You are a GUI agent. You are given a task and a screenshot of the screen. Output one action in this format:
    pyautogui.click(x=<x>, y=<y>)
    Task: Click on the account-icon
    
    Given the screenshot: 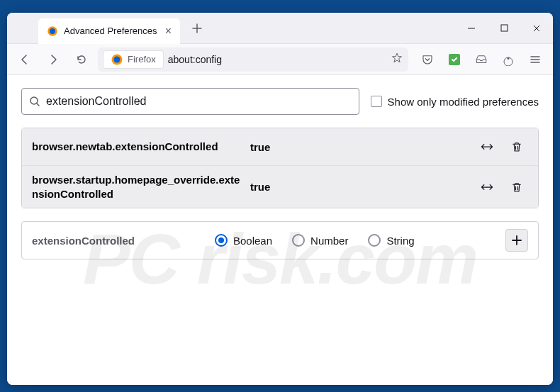 What is the action you would take?
    pyautogui.click(x=508, y=60)
    